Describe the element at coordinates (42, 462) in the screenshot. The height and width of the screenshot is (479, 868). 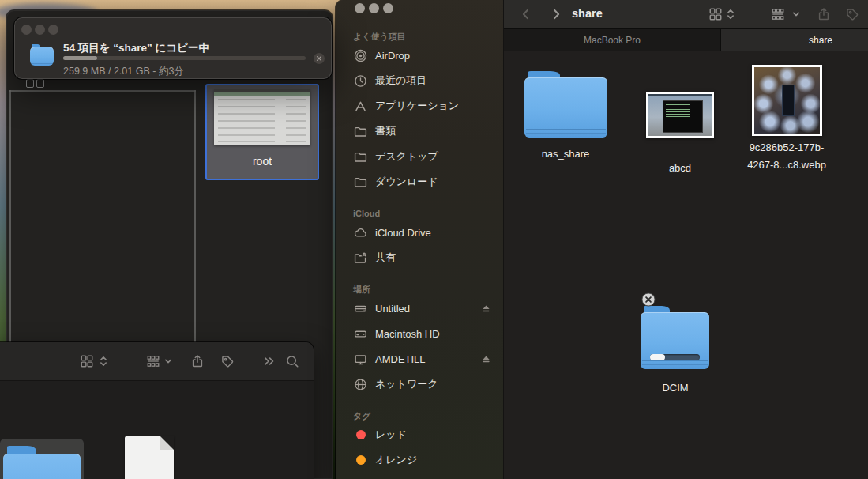
I see `file-item-folder` at that location.